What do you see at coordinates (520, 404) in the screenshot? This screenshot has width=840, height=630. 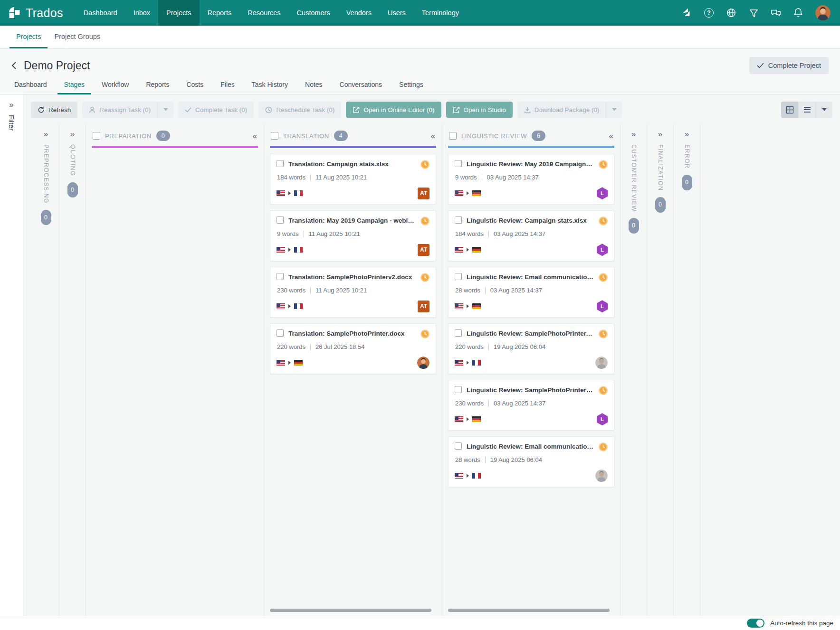 I see `task-due-date: 03 Aug 2025 14:37` at bounding box center [520, 404].